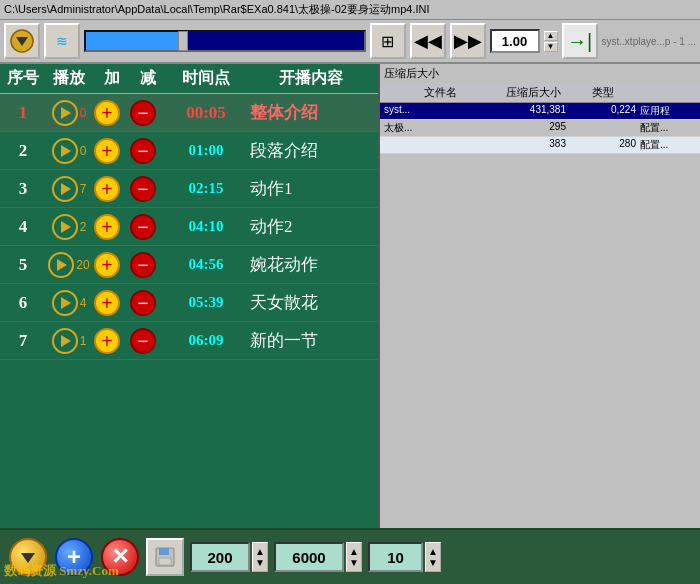 This screenshot has height=584, width=700. I want to click on add-button-7: +, so click(107, 341).